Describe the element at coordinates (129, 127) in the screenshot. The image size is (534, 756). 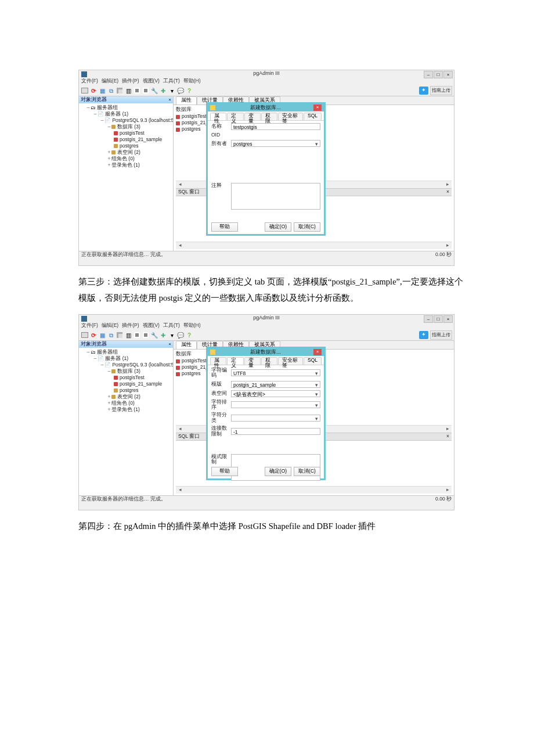
I see `tree-databases: 数据库 (3)` at that location.